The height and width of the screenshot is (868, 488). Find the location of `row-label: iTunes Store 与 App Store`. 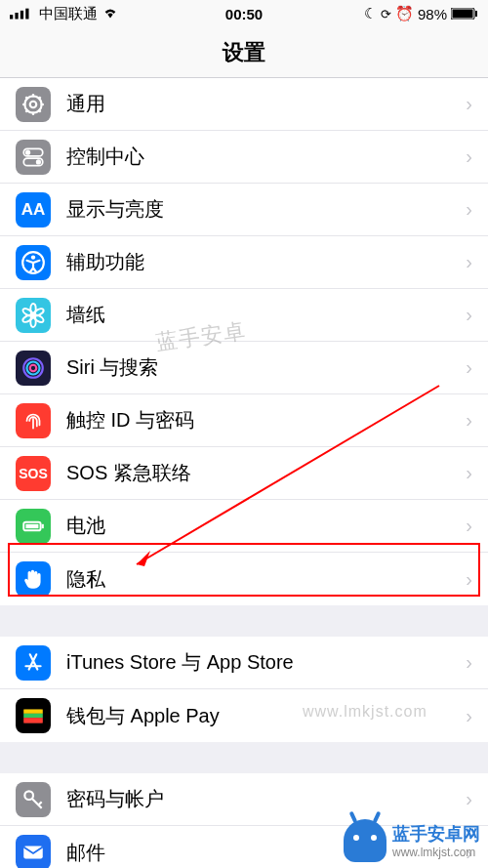

row-label: iTunes Store 与 App Store is located at coordinates (265, 662).